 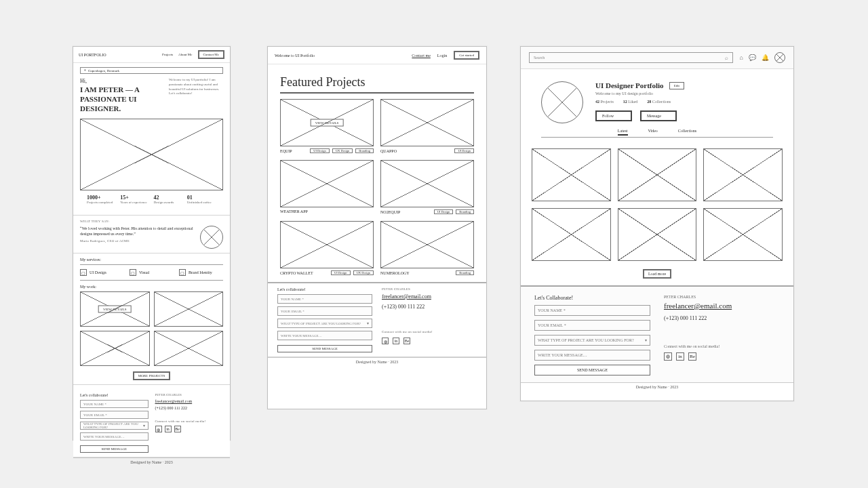 What do you see at coordinates (294, 56) in the screenshot?
I see `welcome-text: Welcome to UI Portfolio` at bounding box center [294, 56].